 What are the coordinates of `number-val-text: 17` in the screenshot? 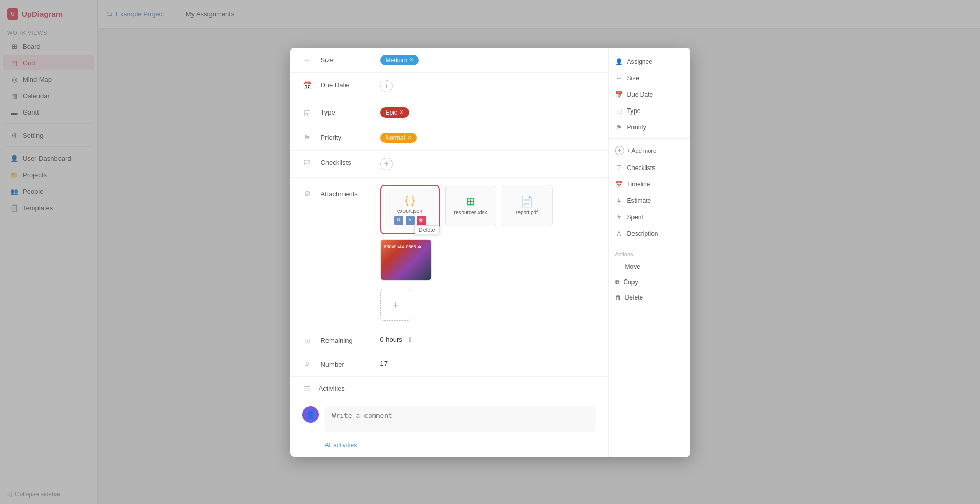 It's located at (384, 364).